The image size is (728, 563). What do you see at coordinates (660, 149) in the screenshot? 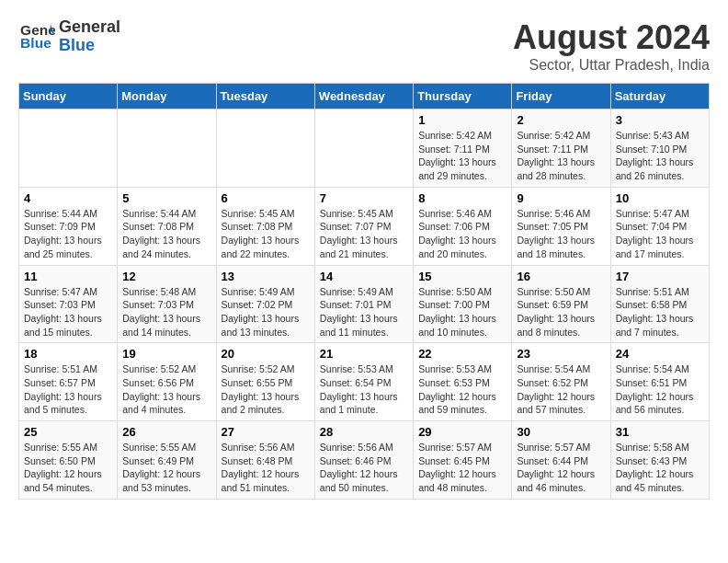
I see `day-cell: 3Sunrise: 5:43 AMSunset: 7:10 PMDaylight…` at bounding box center [660, 149].